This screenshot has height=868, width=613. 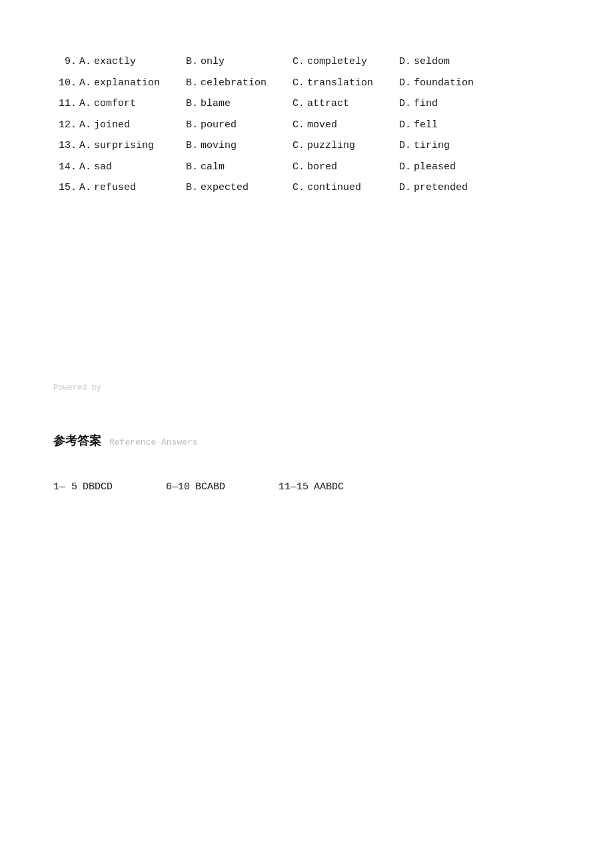 What do you see at coordinates (442, 167) in the screenshot?
I see `option-d: D.pleased` at bounding box center [442, 167].